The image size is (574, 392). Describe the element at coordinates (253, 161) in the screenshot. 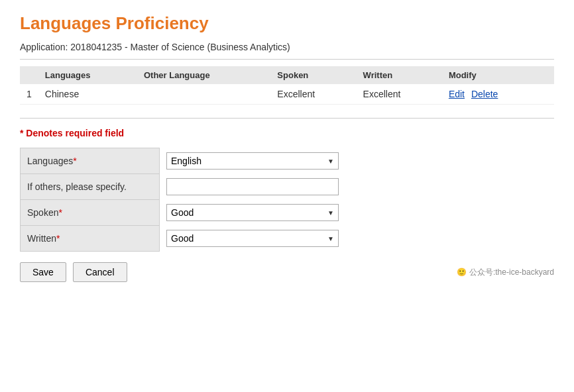

I see `language-select-wrapper: English Chinese French German Spanish Ja…` at that location.